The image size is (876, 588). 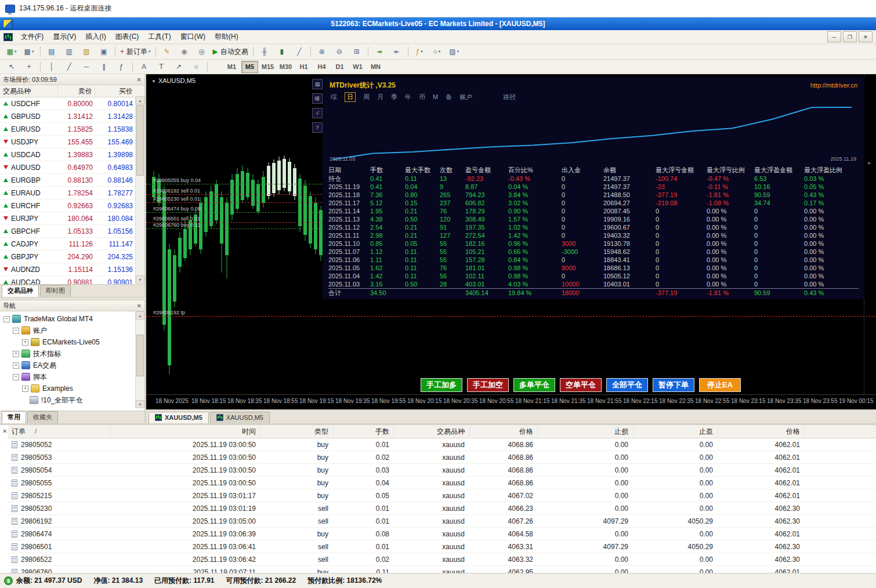 What do you see at coordinates (850, 37) in the screenshot?
I see `restore-button: ❐` at bounding box center [850, 37].